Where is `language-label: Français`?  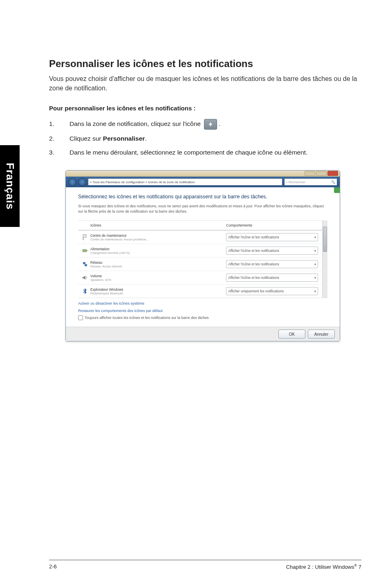 language-label: Français is located at coordinates (10, 186).